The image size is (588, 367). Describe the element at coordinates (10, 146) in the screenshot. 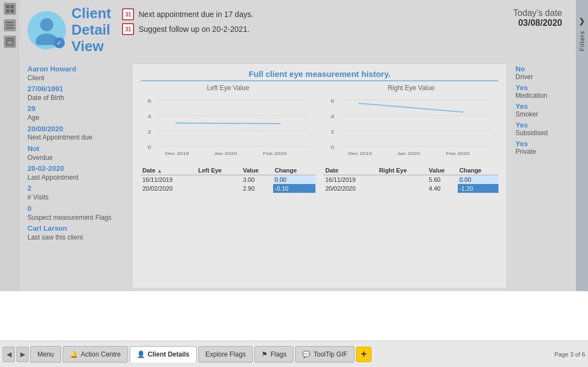

I see `left-sidebar` at that location.